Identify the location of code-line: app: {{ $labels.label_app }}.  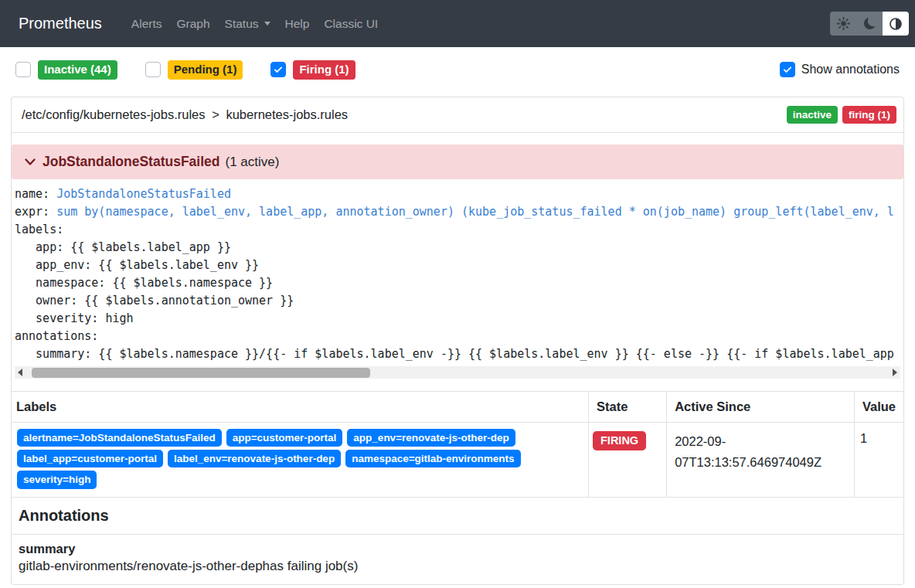
(459, 247).